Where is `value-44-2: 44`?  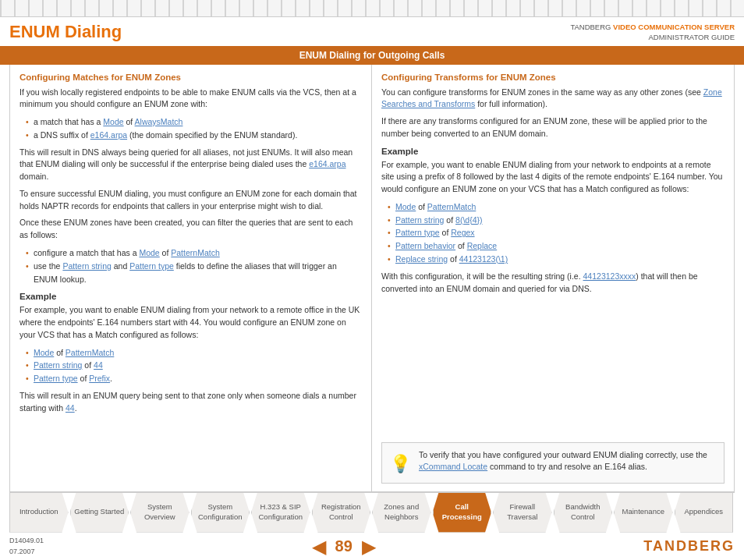
value-44-2: 44 is located at coordinates (70, 408).